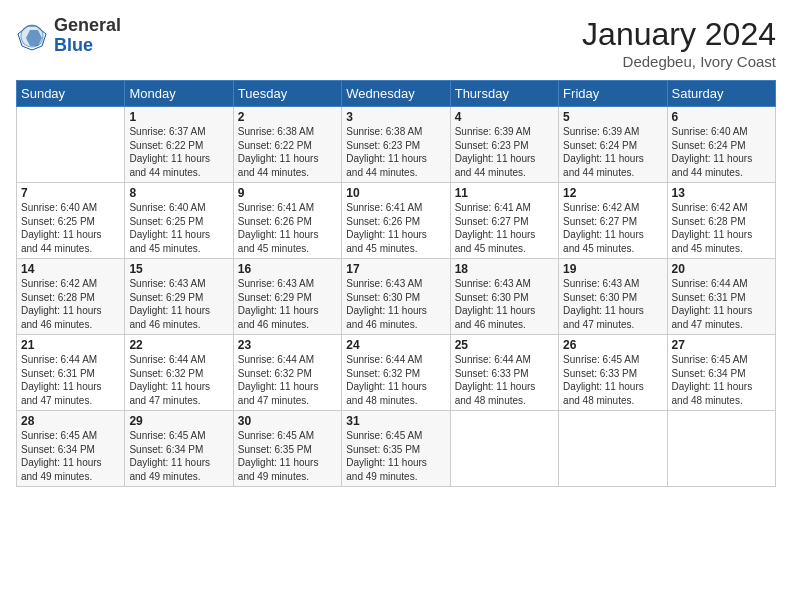  I want to click on day-header-friday: Friday, so click(613, 94).